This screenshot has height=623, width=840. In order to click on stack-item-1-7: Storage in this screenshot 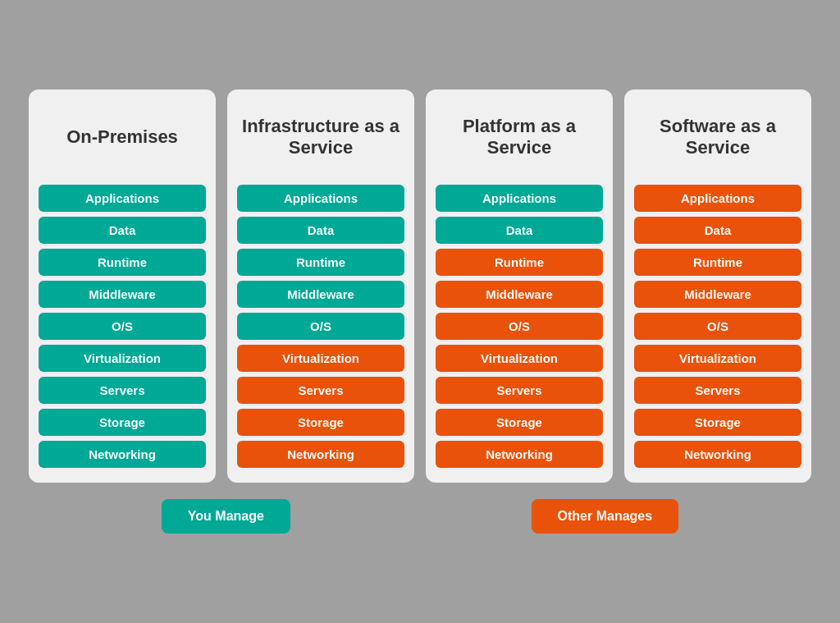, I will do `click(321, 422)`.